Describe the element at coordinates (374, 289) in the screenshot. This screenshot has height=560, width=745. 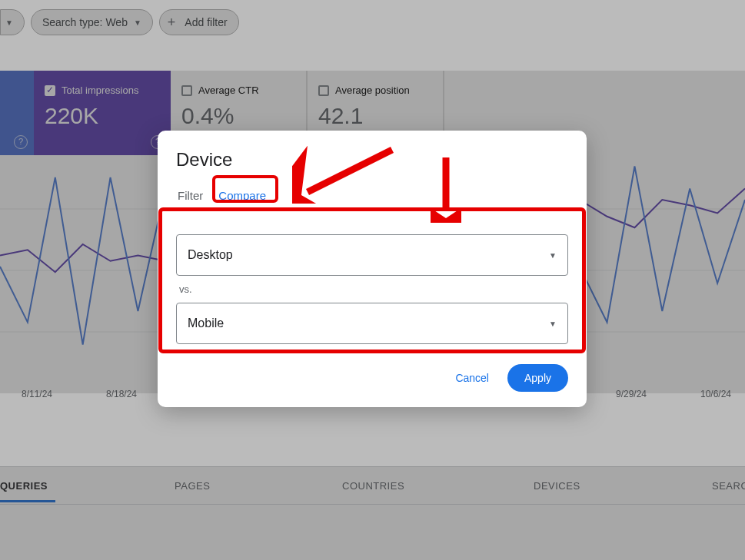
I see `vs-label: vs.` at that location.